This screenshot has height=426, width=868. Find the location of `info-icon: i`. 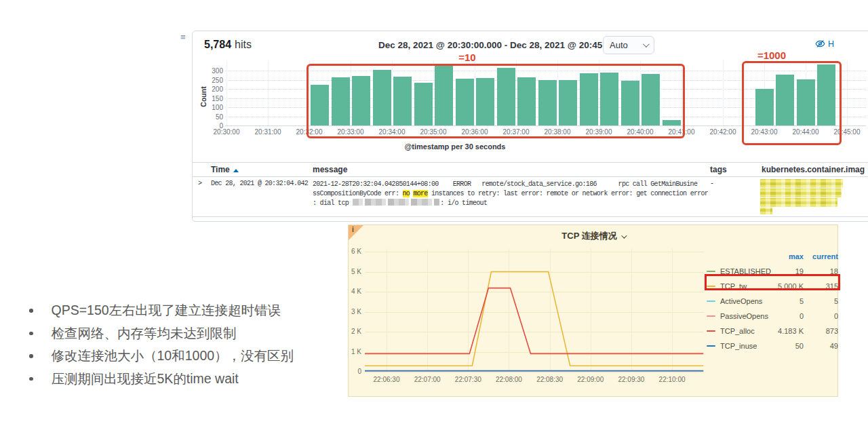

info-icon: i is located at coordinates (353, 229).